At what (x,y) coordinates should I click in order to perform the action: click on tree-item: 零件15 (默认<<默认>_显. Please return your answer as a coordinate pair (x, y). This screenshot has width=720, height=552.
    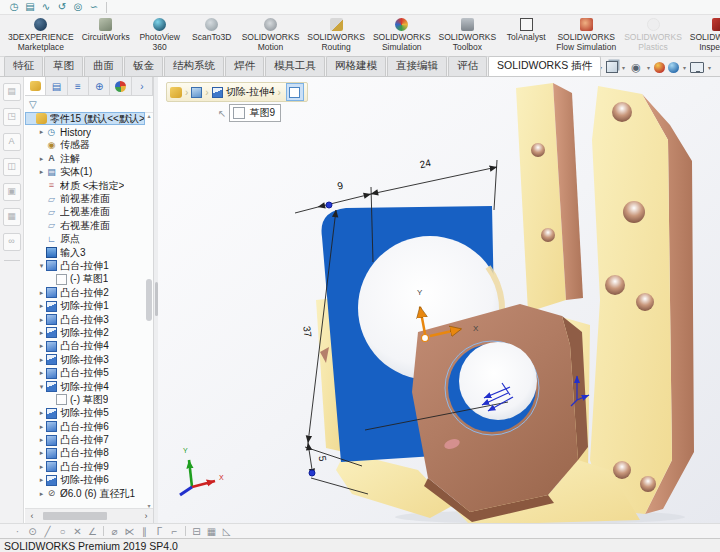
    Looking at the image, I should click on (85, 118).